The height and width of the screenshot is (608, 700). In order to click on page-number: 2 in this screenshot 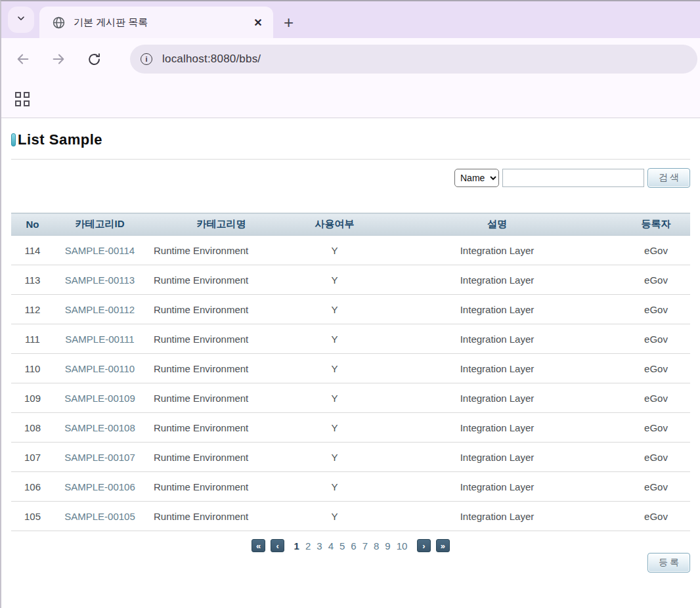, I will do `click(308, 546)`.